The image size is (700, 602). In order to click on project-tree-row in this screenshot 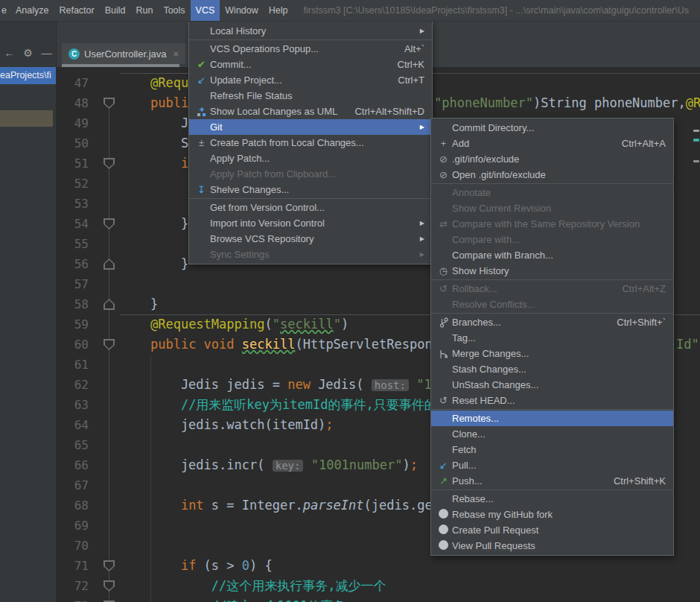, I will do `click(27, 118)`.